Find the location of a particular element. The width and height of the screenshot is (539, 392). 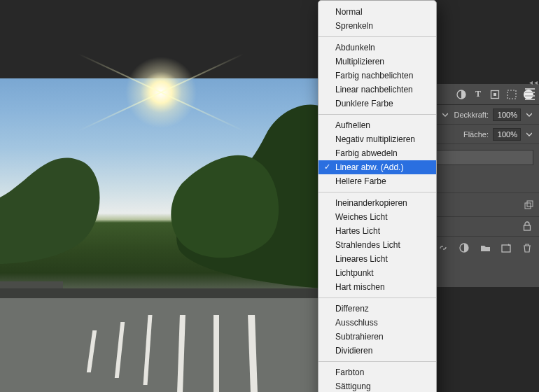

folder-icon is located at coordinates (485, 248).